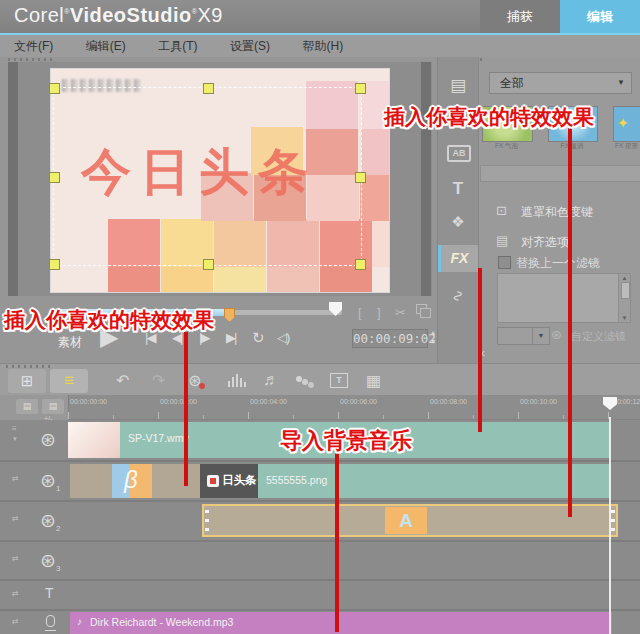 The image size is (640, 634). I want to click on motion-tracking-button, so click(299, 379).